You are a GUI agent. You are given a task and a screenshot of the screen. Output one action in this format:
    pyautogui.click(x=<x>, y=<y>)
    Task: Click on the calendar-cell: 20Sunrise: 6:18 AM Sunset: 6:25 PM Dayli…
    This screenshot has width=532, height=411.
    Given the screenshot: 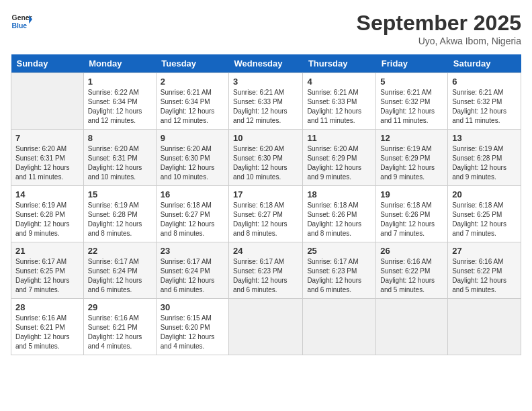 What is the action you would take?
    pyautogui.click(x=485, y=214)
    